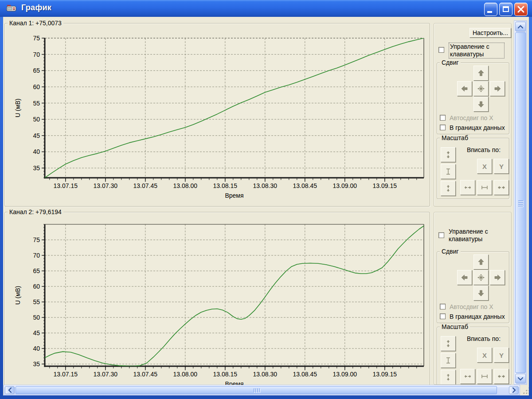 The height and width of the screenshot is (399, 532). I want to click on minimize-icon, so click(489, 12).